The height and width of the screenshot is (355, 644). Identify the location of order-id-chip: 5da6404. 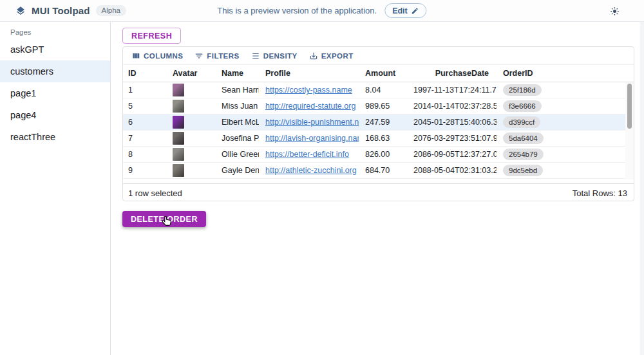
(523, 138).